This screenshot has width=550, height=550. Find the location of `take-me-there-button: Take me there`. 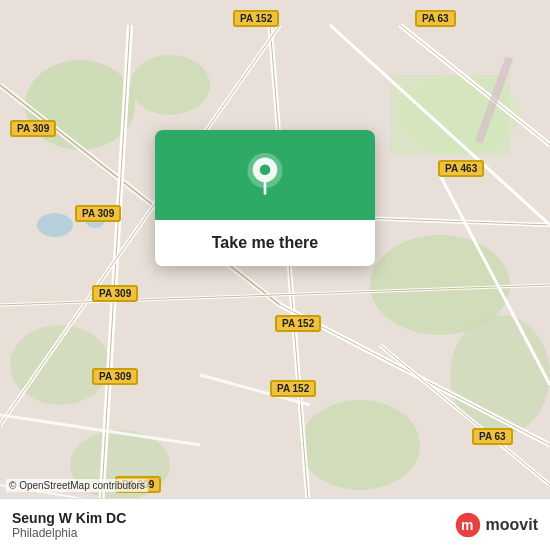

take-me-there-button: Take me there is located at coordinates (265, 243).